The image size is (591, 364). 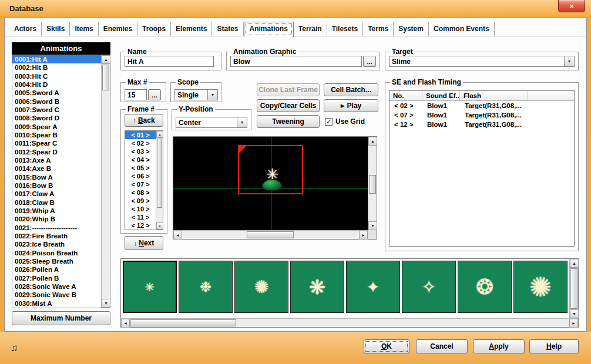 I want to click on animation-list-item: 0008:Sword D, so click(x=56, y=118).